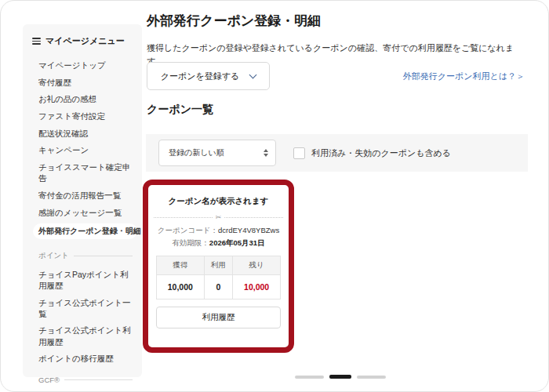 This screenshot has height=392, width=549. Describe the element at coordinates (464, 77) in the screenshot. I see `external-coupon-help-link: 外部発行クーポン利用とは？＞` at that location.